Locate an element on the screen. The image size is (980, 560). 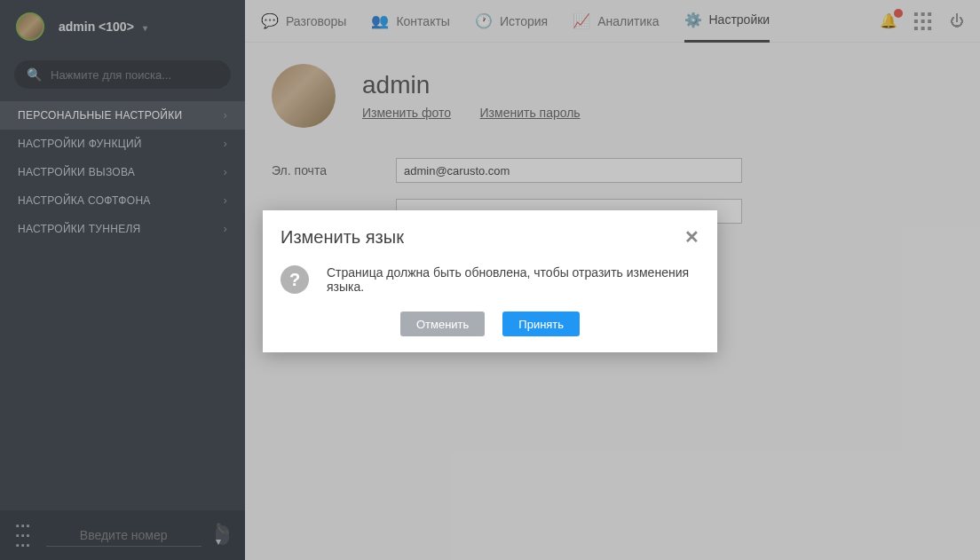
modal-message: Страница должна быть обновлена, чтобы от… is located at coordinates (513, 280).